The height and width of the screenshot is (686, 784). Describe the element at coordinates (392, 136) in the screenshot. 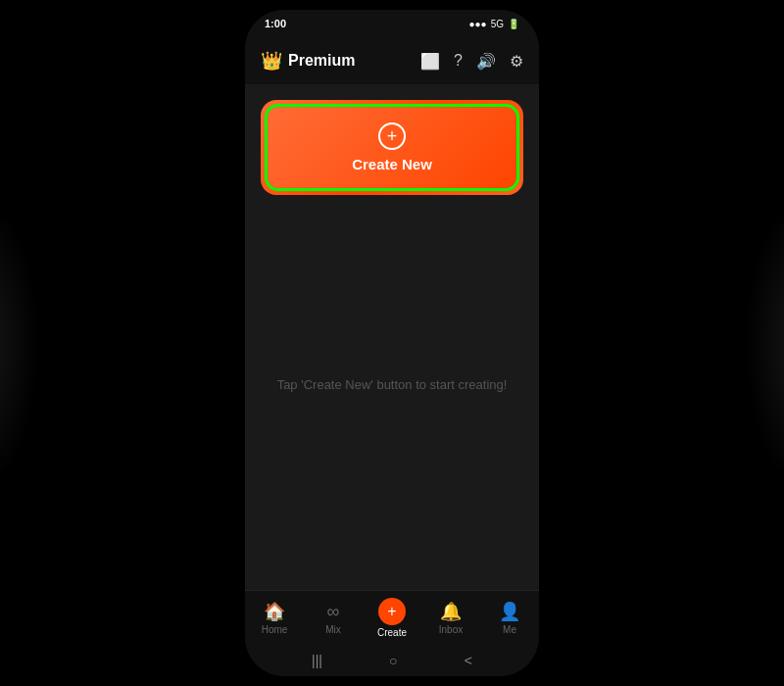

I see `plus-circle-icon: +` at that location.